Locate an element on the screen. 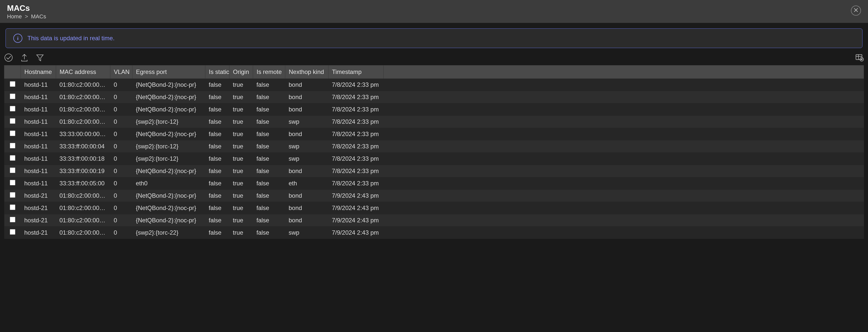 Image resolution: width=868 pixels, height=332 pixels. table-row: hostd-1101:80:c2:00:00:030{NetQBond-2}:{… is located at coordinates (434, 97).